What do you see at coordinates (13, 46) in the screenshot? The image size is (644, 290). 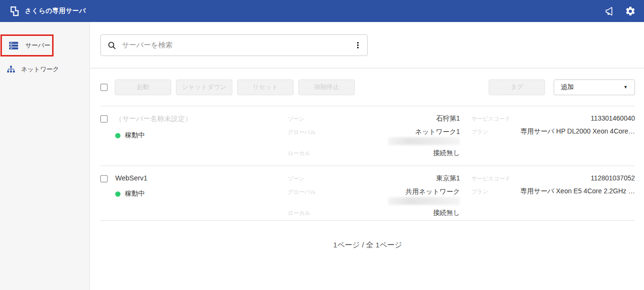 I see `server-stack-icon` at bounding box center [13, 46].